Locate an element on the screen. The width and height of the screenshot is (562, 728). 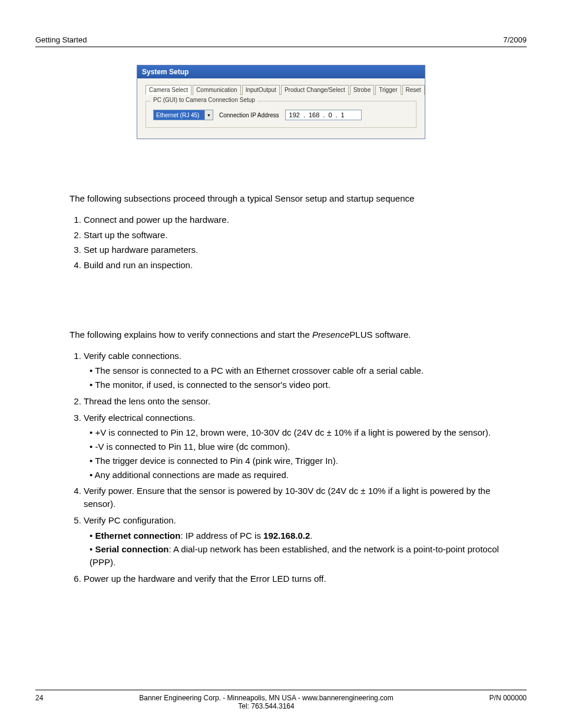
ip-octet-4: 1 is located at coordinates (343, 115).